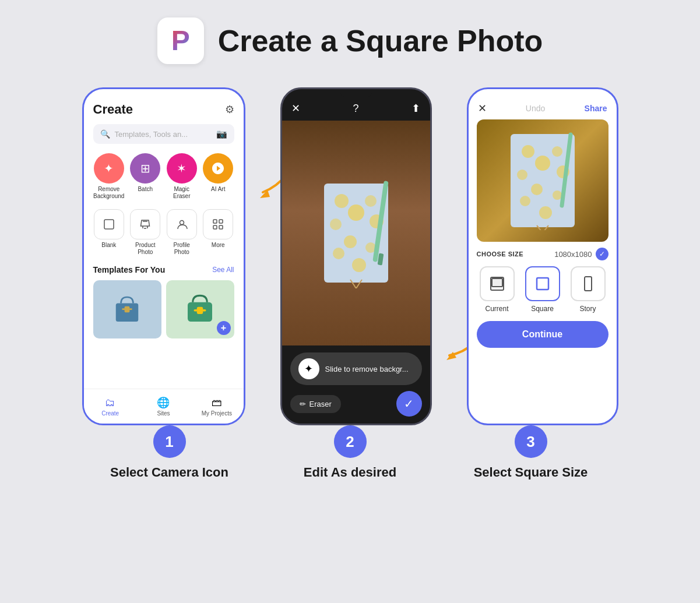  I want to click on magic-eraser-icon: ✶, so click(182, 168).